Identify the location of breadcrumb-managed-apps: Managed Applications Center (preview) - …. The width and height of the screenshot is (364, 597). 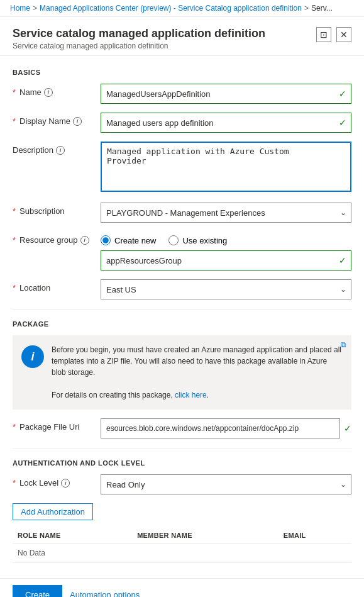
(171, 8).